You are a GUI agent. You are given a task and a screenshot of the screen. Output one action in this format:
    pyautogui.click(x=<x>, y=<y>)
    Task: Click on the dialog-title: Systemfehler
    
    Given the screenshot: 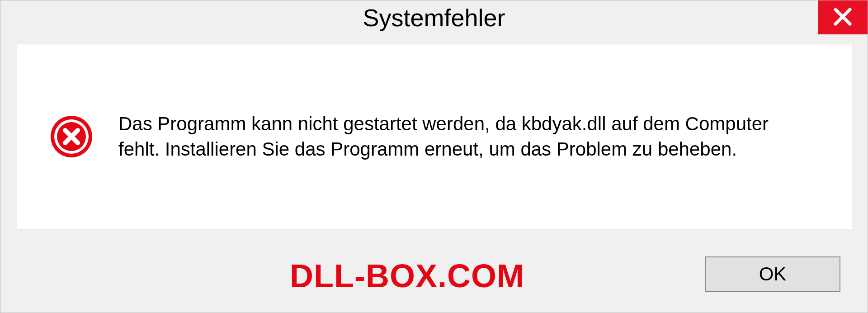 What is the action you would take?
    pyautogui.click(x=434, y=18)
    